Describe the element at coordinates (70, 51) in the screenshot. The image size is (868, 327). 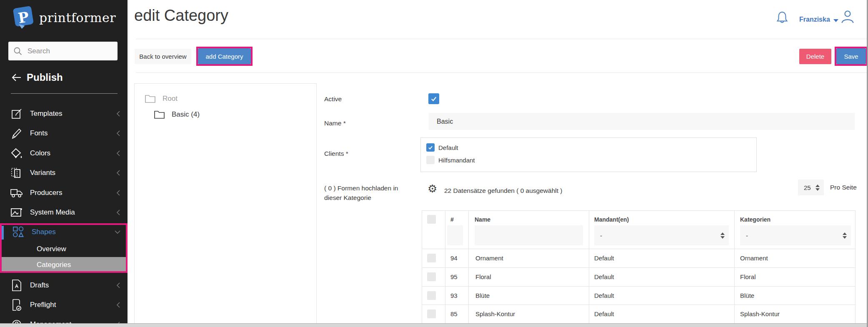
I see `search-input` at that location.